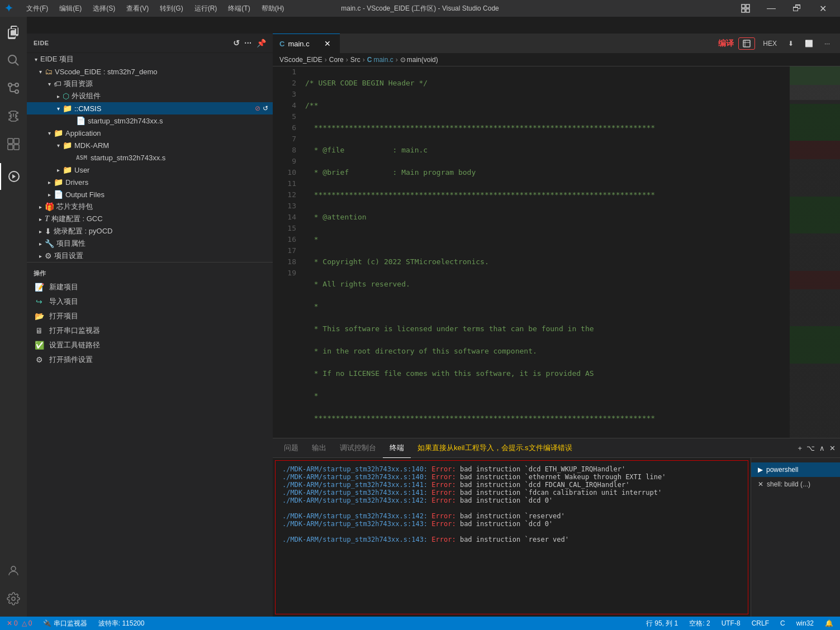 This screenshot has height=630, width=840. What do you see at coordinates (13, 116) in the screenshot?
I see `activity-debug` at bounding box center [13, 116].